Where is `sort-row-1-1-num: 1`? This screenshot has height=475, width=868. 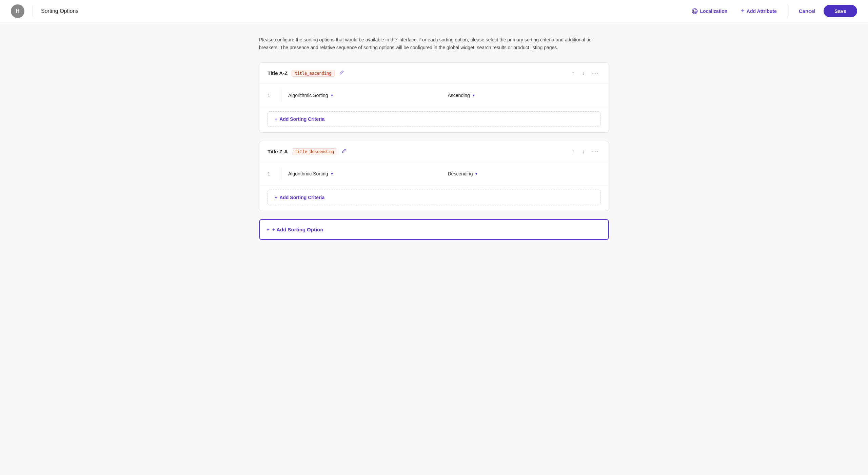
sort-row-1-1-num: 1 is located at coordinates (271, 95).